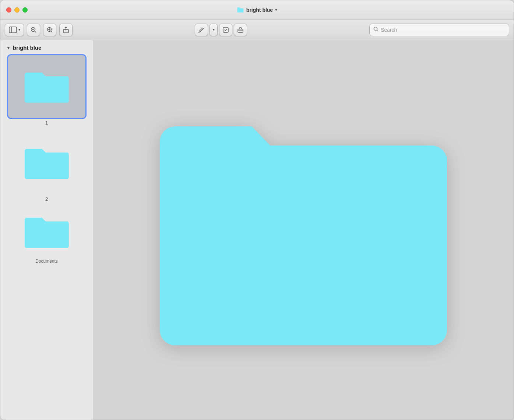 The height and width of the screenshot is (420, 514). Describe the element at coordinates (389, 30) in the screenshot. I see `search-placeholder: Search` at that location.